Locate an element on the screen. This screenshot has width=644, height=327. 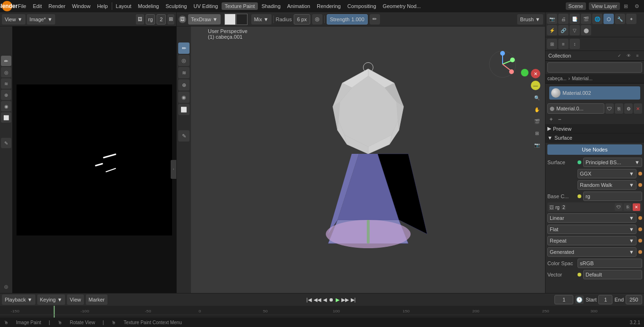
menu-help: Help is located at coordinates (103, 6).